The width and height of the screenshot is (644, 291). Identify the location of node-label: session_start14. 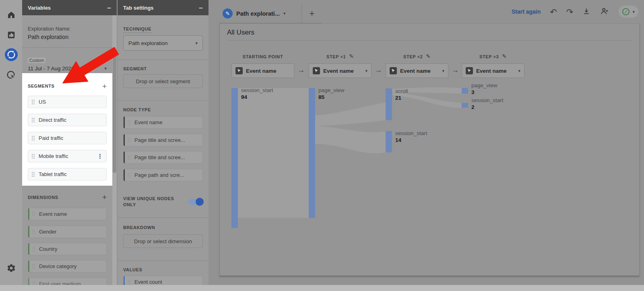
(411, 137).